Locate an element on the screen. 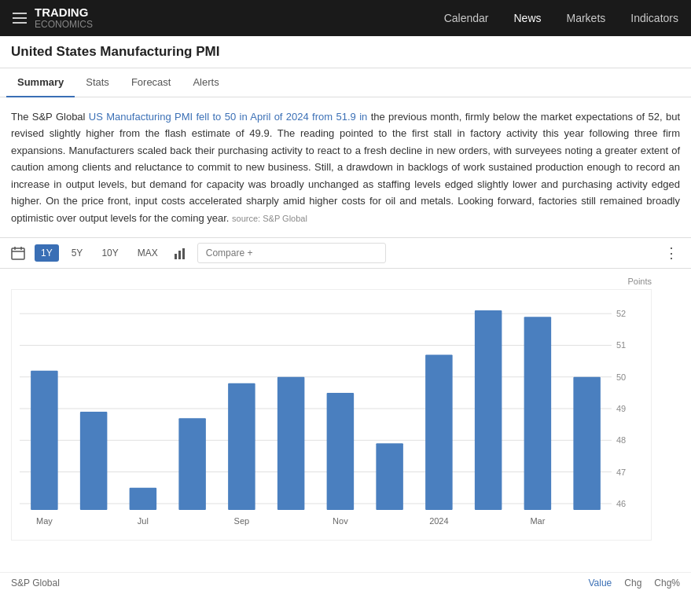  summary-source: source: S&P Global is located at coordinates (270, 218).